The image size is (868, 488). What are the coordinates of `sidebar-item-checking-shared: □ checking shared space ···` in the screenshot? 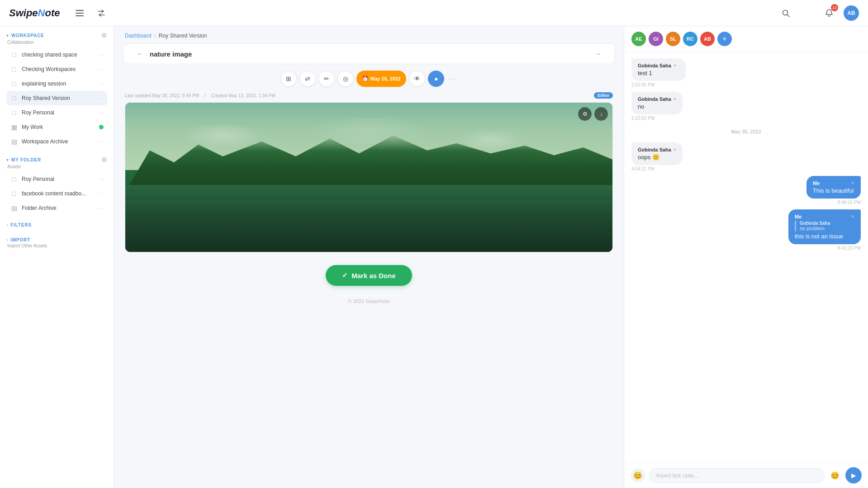 It's located at (57, 55).